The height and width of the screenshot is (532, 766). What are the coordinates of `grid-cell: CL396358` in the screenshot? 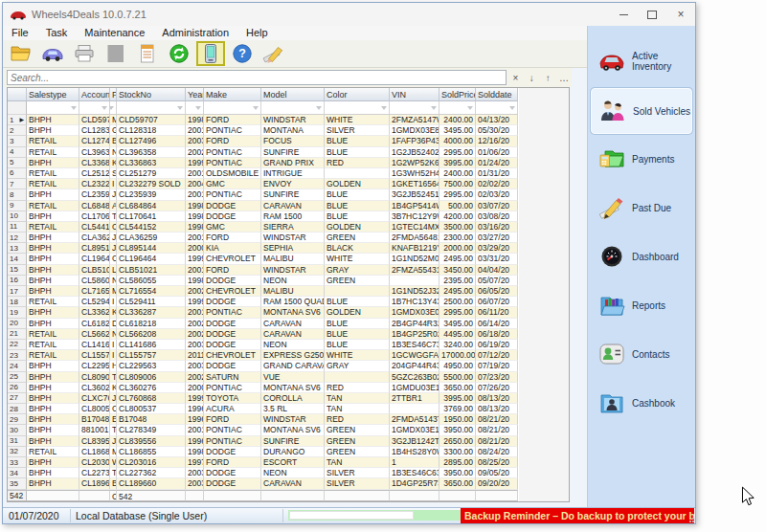 It's located at (151, 153).